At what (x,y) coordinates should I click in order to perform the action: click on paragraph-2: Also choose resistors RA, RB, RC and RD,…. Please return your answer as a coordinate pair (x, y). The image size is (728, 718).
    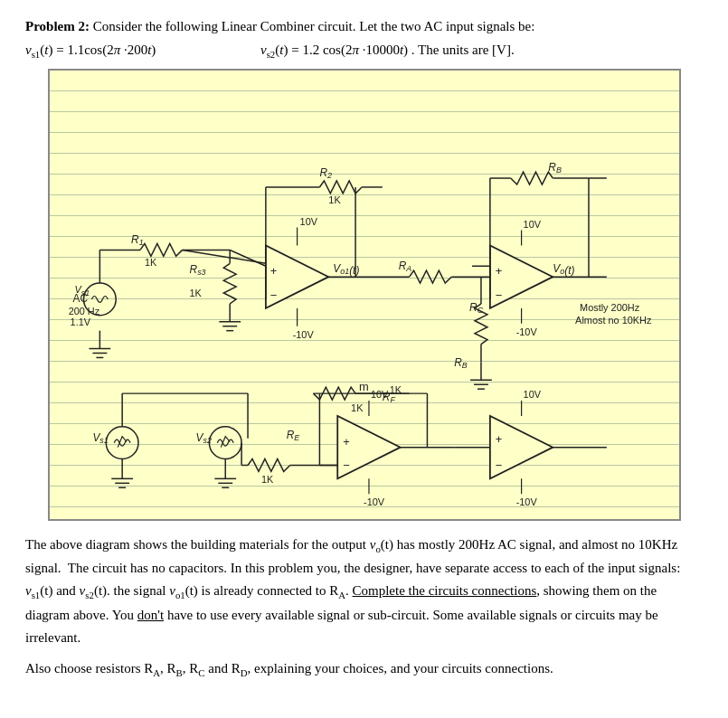
    Looking at the image, I should click on (364, 669).